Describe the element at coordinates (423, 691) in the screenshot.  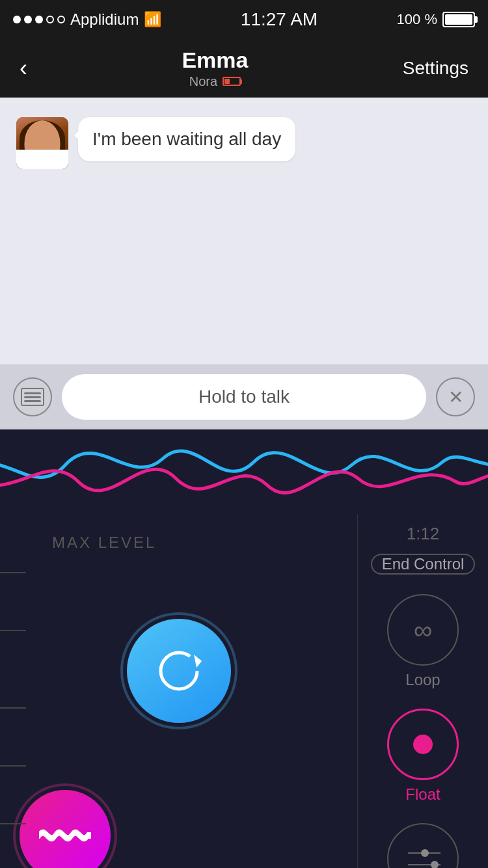
I see `control-right: 1:12 End Control ∞ Loop Float` at that location.